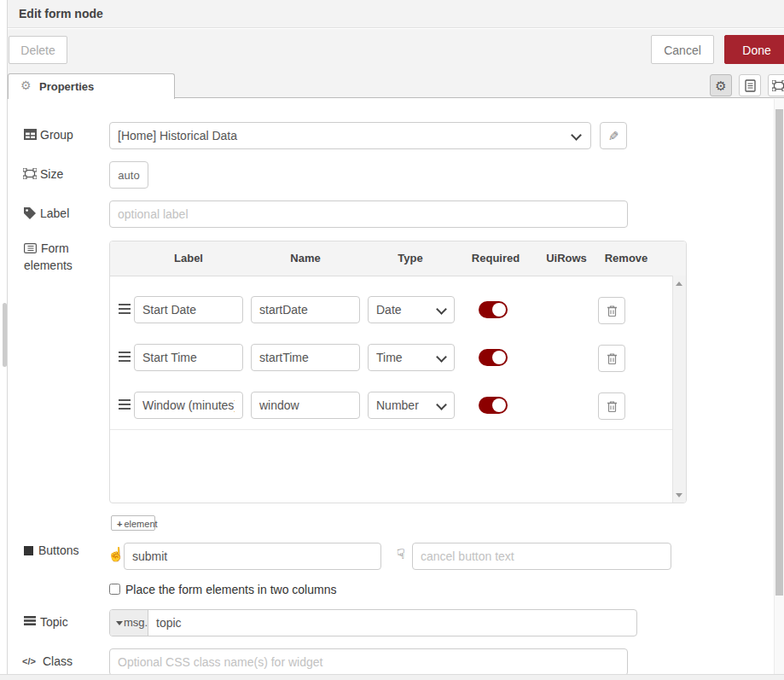  I want to click on code-icon: </>, so click(29, 661).